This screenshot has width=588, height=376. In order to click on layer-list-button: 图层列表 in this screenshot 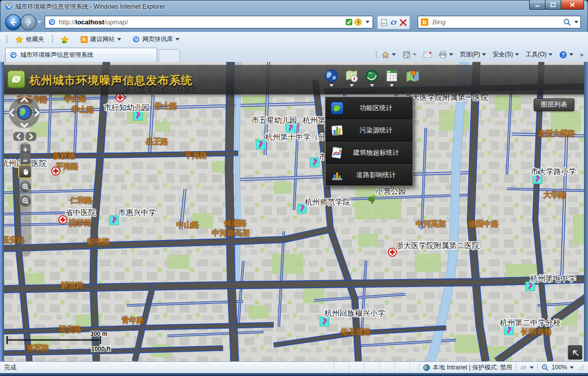, I will do `click(554, 105)`.